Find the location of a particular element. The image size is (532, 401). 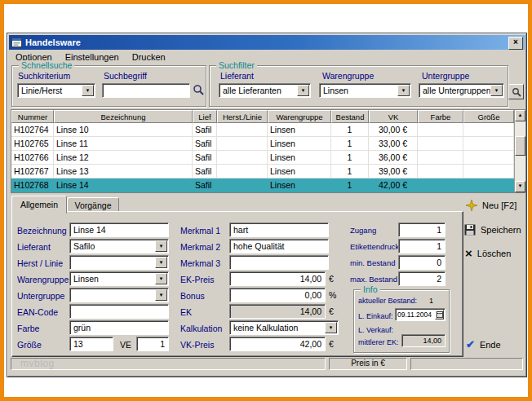

kalkulation-select: keine Kalkulation is located at coordinates (284, 328).